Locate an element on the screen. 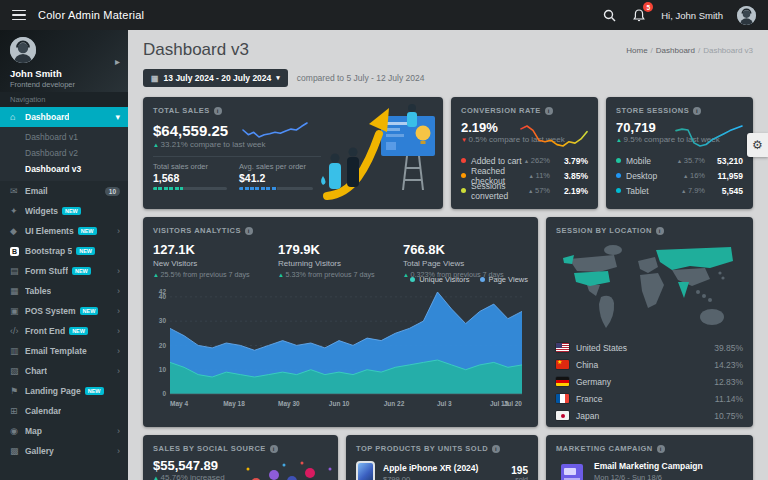  calendar-icon: ⊞ is located at coordinates (18, 411).